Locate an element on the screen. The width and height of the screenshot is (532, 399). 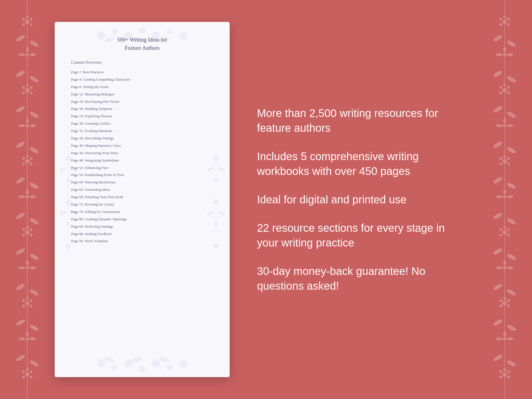
toc-title: Crafting Dynamic Openings is located at coordinates (106, 219).